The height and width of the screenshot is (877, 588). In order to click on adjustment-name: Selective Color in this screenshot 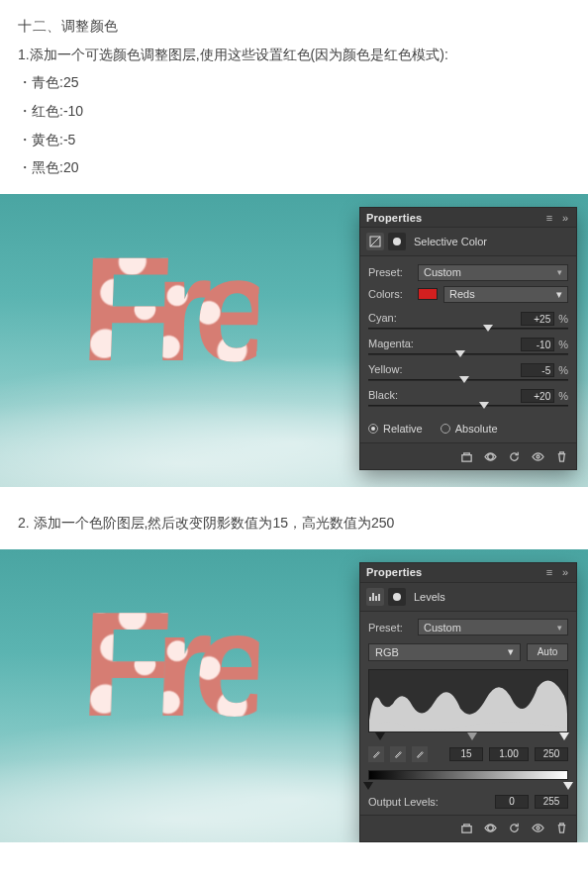, I will do `click(450, 242)`.